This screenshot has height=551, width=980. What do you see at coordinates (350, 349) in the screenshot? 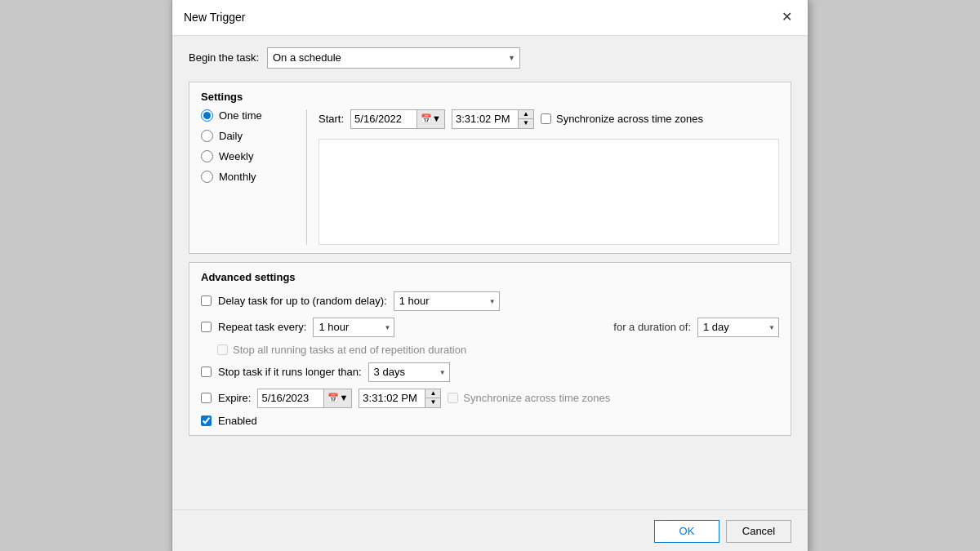
I see `stop-all-label: Stop all running tasks at end of repetit…` at bounding box center [350, 349].